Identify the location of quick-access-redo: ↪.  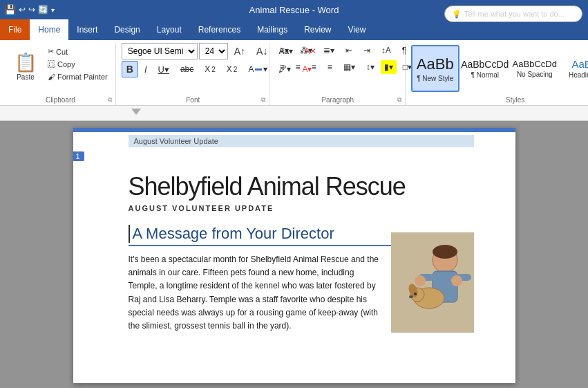
(32, 10).